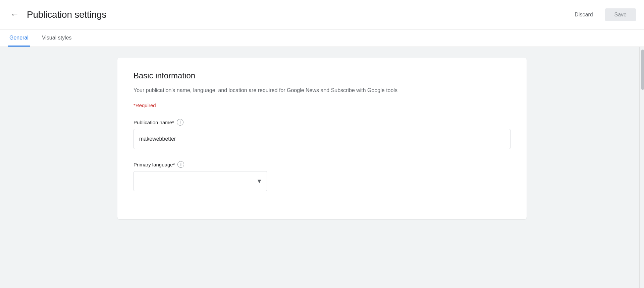 This screenshot has height=288, width=644. I want to click on primary-language-select-wrapper: English Spanish French German Portuguese…, so click(200, 181).